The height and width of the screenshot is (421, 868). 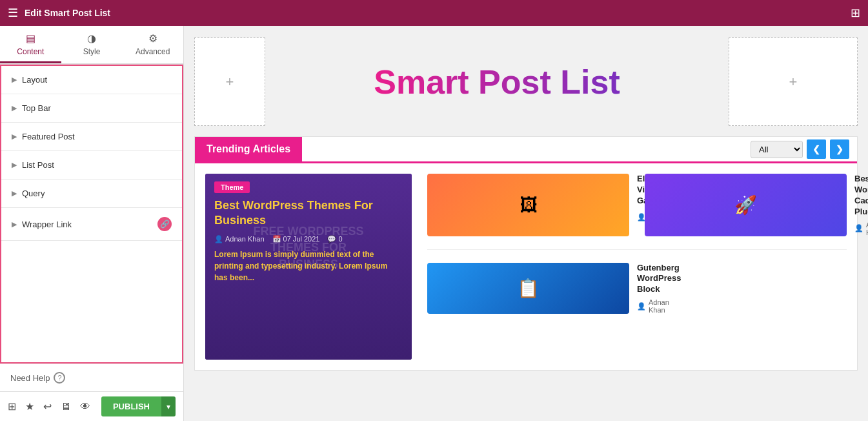 I want to click on caching-thumb-icon: 🚀, so click(x=746, y=205).